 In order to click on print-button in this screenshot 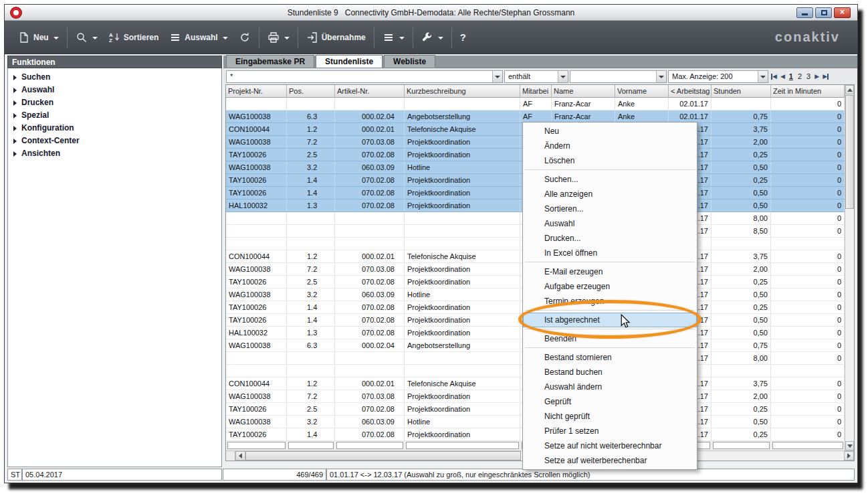, I will do `click(278, 37)`.